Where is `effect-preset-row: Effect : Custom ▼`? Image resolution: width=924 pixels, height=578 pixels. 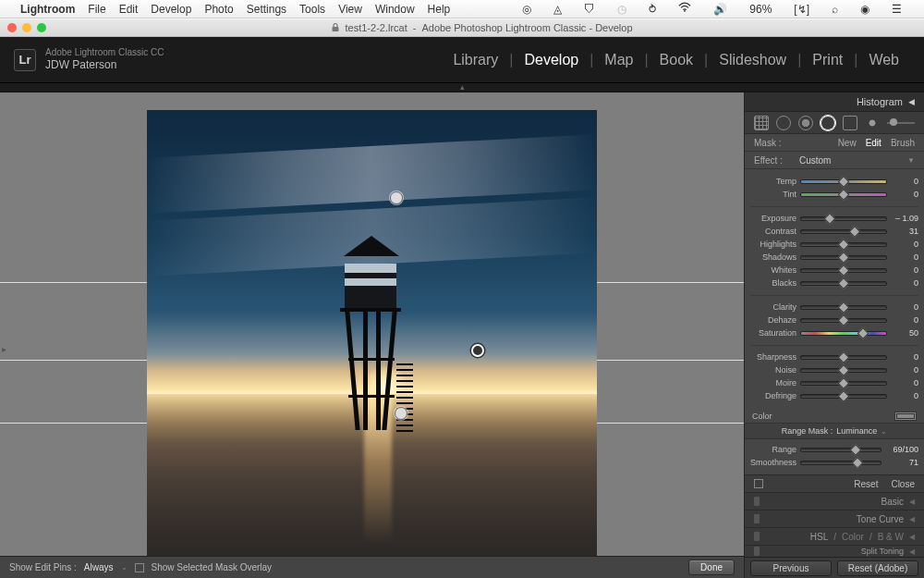
effect-preset-row: Effect : Custom ▼ is located at coordinates (834, 161).